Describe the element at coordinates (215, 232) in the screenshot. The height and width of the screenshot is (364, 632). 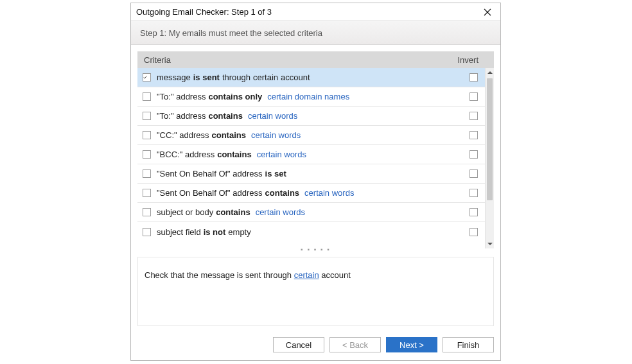
I see `criteria-text-segment: is not` at that location.